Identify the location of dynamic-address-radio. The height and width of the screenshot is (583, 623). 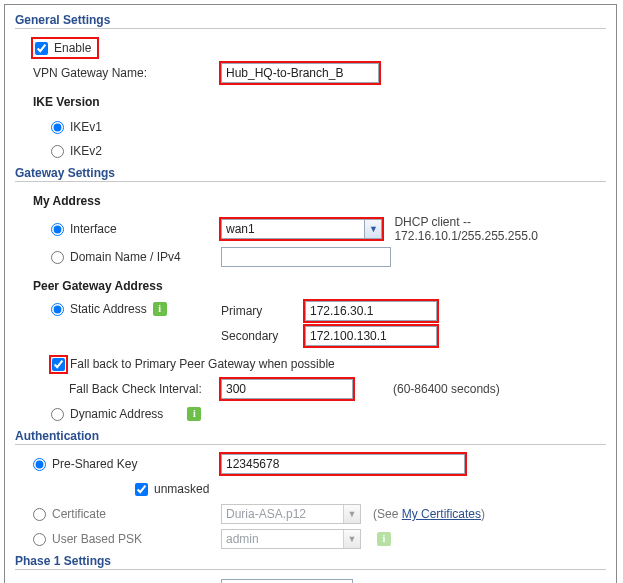
(58, 414).